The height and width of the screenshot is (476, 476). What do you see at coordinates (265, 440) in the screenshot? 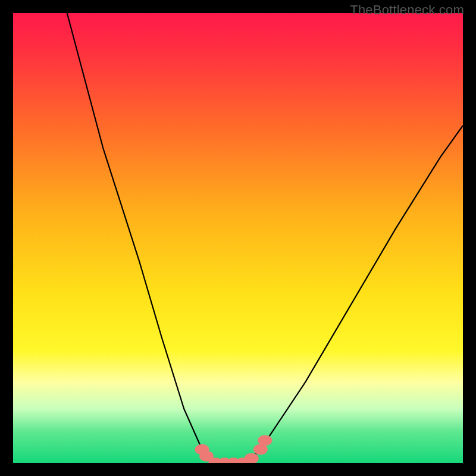
I see `marker-dot` at bounding box center [265, 440].